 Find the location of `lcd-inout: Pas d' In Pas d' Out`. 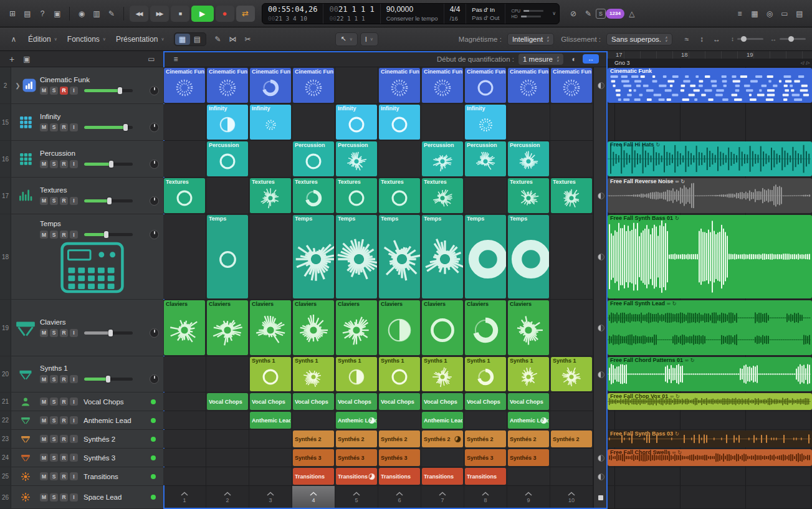

lcd-inout: Pas d' In Pas d' Out is located at coordinates (486, 14).